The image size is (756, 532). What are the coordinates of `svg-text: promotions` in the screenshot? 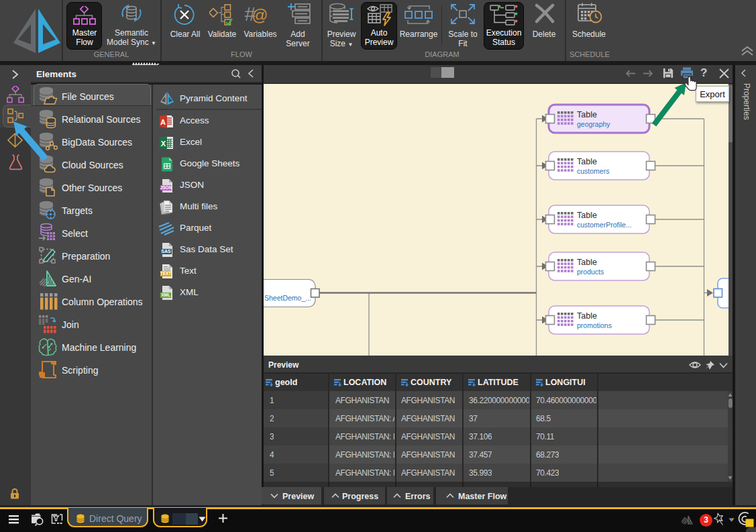 It's located at (594, 325).